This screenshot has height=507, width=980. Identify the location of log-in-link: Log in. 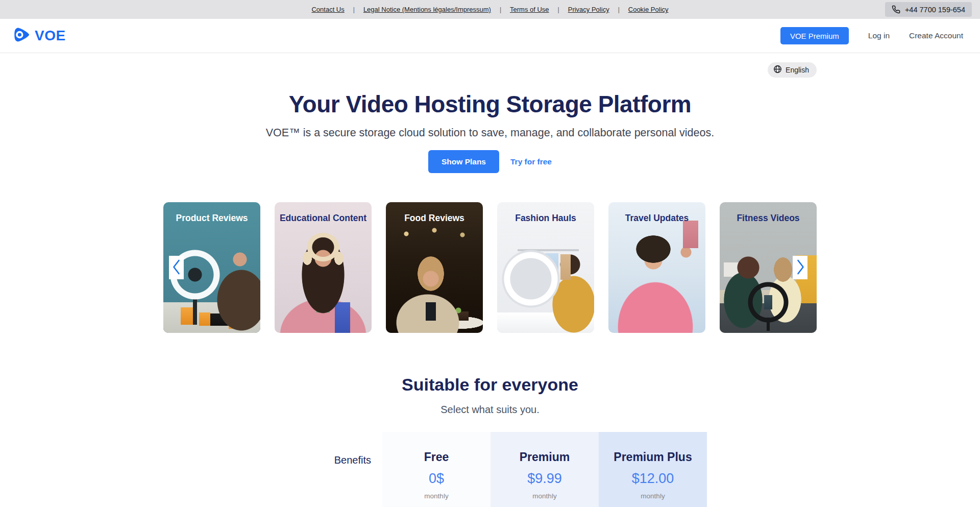
(879, 36).